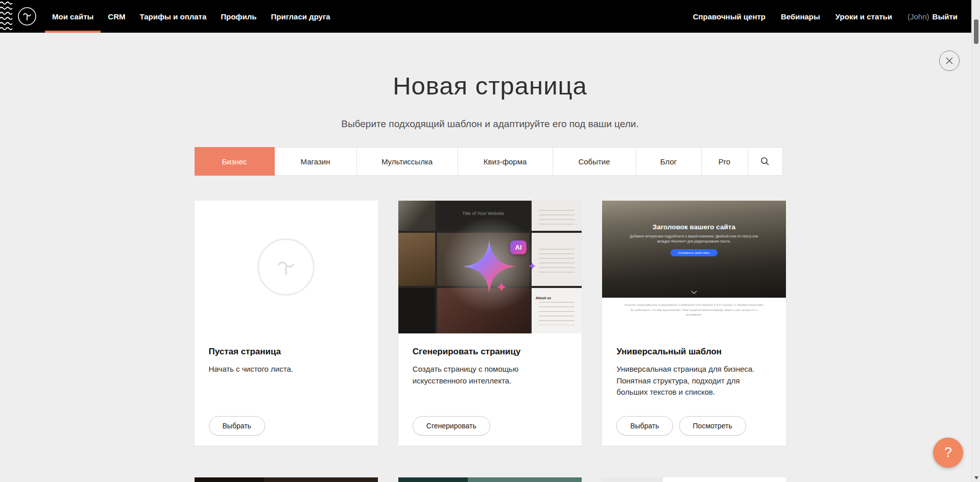 The height and width of the screenshot is (482, 980). Describe the element at coordinates (490, 375) in the screenshot. I see `card-description: Создать страницу с помощью искусственног…` at that location.